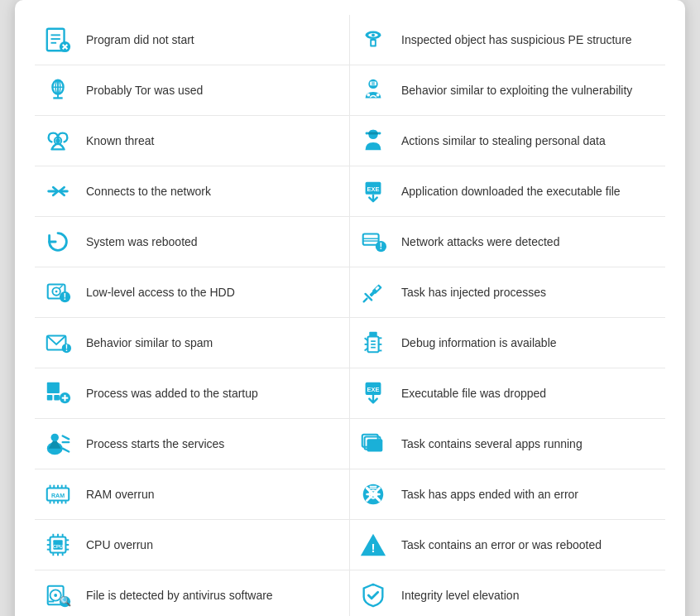 This screenshot has width=700, height=616. I want to click on error-reboot-icon: !, so click(373, 545).